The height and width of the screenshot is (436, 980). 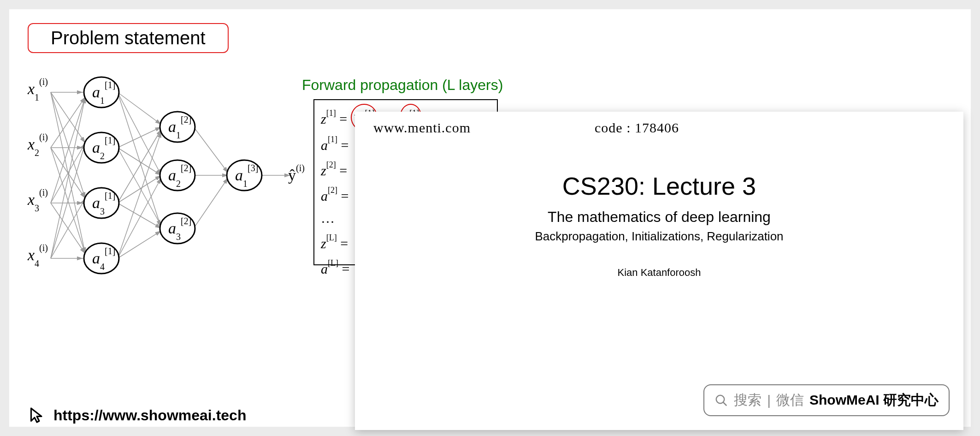 What do you see at coordinates (38, 90) in the screenshot?
I see `input-x1-label: x1(i)` at bounding box center [38, 90].